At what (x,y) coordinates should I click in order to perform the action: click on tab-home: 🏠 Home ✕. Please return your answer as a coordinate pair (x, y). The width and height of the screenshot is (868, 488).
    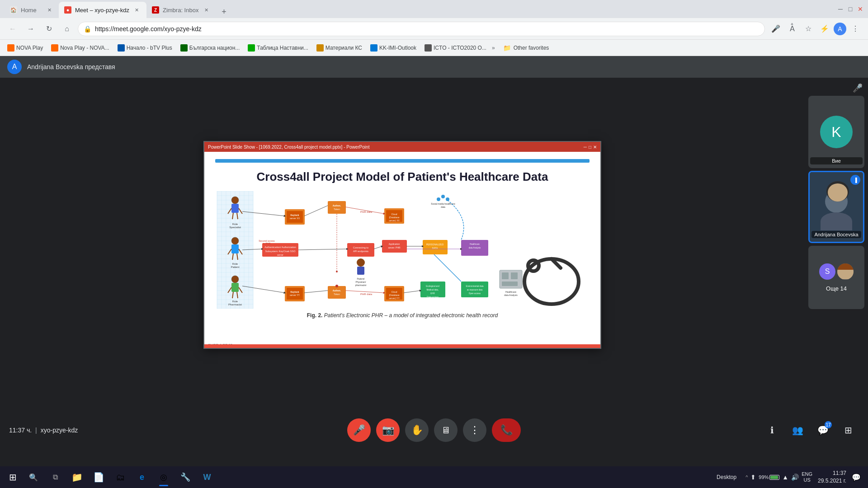
    Looking at the image, I should click on (32, 10).